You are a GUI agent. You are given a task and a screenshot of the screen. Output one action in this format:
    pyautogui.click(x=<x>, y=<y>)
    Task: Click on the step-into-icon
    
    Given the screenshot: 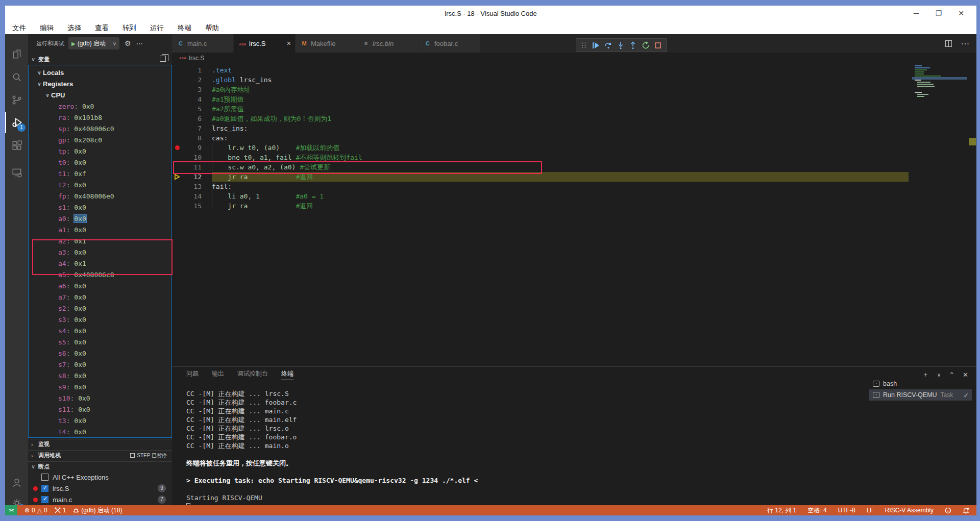 What is the action you would take?
    pyautogui.click(x=621, y=45)
    